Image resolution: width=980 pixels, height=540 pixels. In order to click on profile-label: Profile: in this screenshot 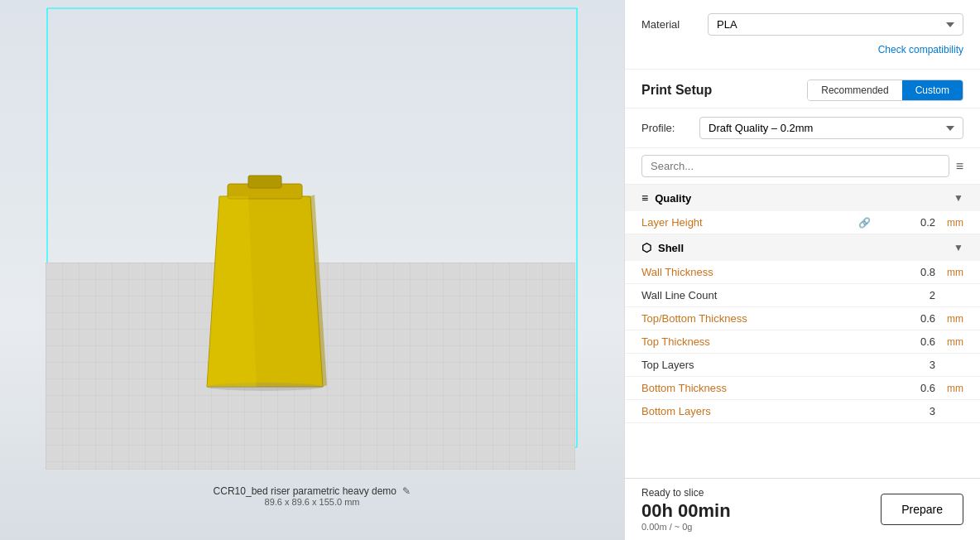, I will do `click(670, 128)`.